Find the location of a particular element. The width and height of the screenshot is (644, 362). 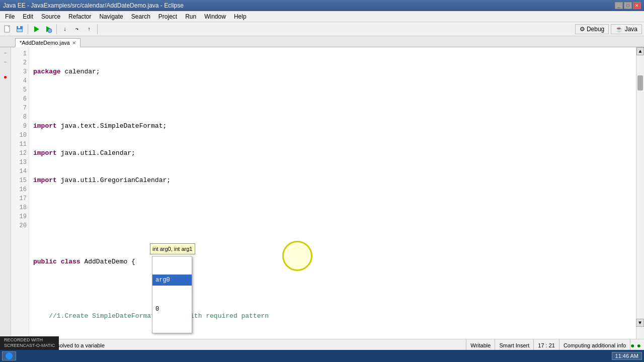

editor-tab-adddatedemo: *AddDateDemo.java ✕ is located at coordinates (48, 43).